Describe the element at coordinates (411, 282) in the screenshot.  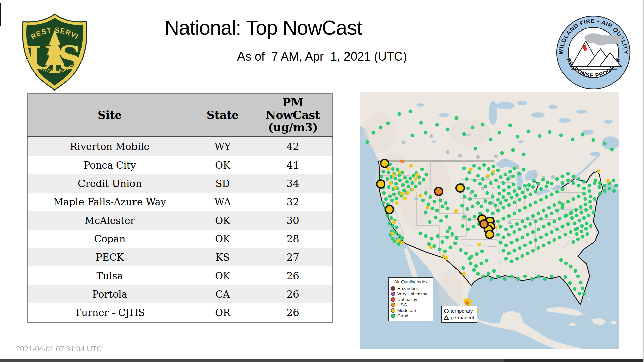
I see `aqi-legend-title: Air Quality Index` at that location.